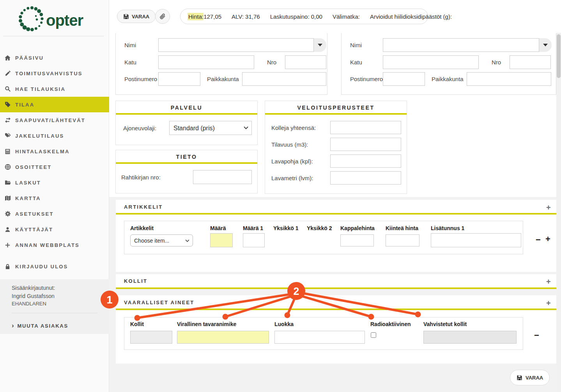 The width and height of the screenshot is (561, 392). Describe the element at coordinates (530, 378) in the screenshot. I see `varaa-button-bottom: VARAA` at that location.